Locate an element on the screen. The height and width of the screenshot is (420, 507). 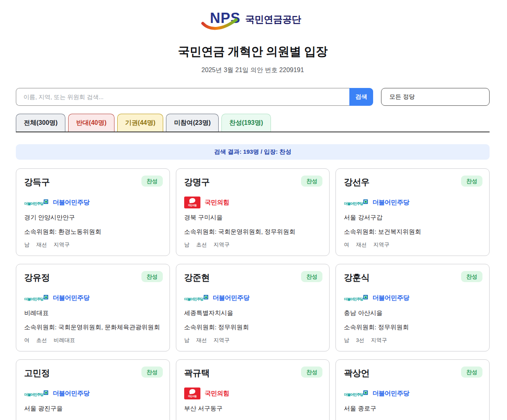
tab-abstain: 기권(44명) is located at coordinates (140, 123).